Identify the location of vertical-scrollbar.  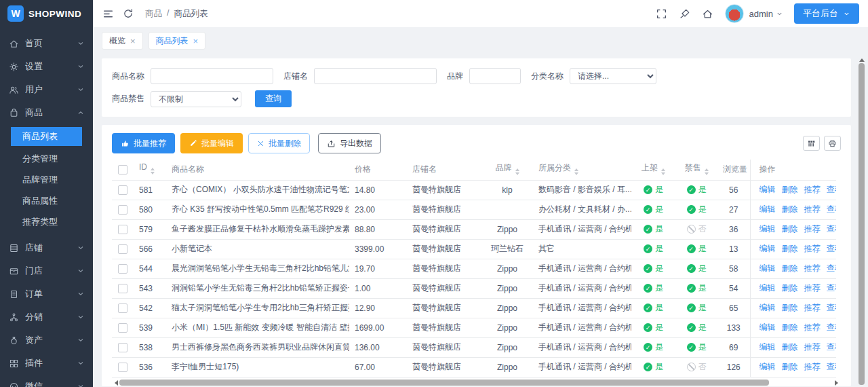
(861, 220).